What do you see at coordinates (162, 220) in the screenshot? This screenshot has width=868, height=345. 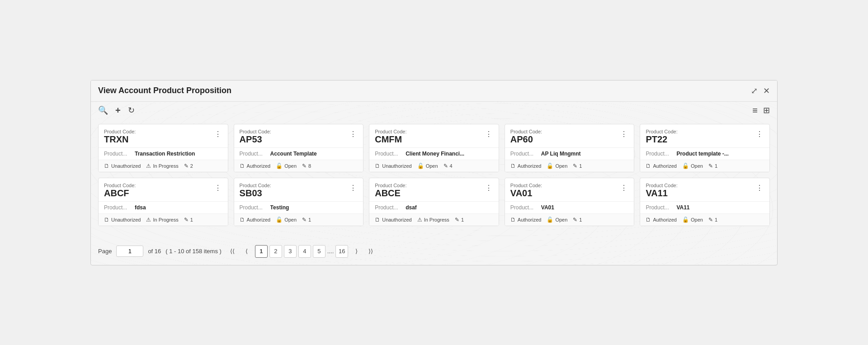 I see `status-progress: ⚠ In Progress` at bounding box center [162, 220].